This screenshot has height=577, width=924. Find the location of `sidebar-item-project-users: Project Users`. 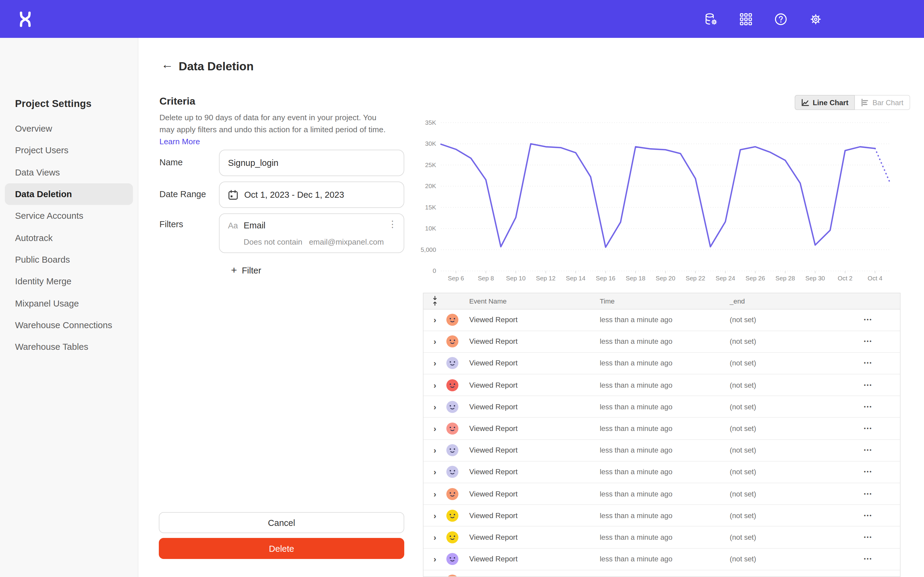

sidebar-item-project-users: Project Users is located at coordinates (69, 151).